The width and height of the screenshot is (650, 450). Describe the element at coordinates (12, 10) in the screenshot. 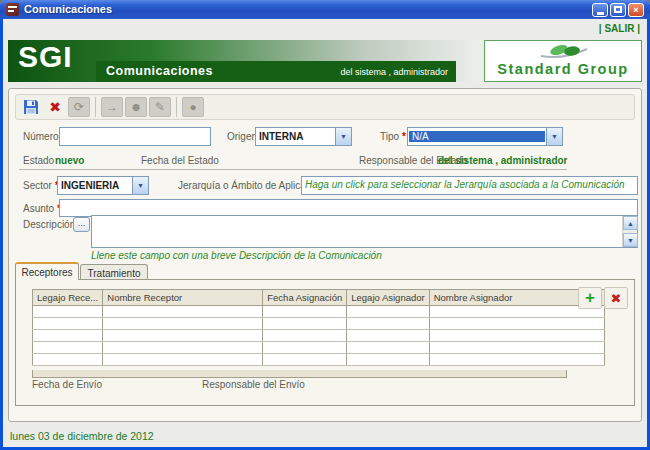

I see `app-icon` at that location.